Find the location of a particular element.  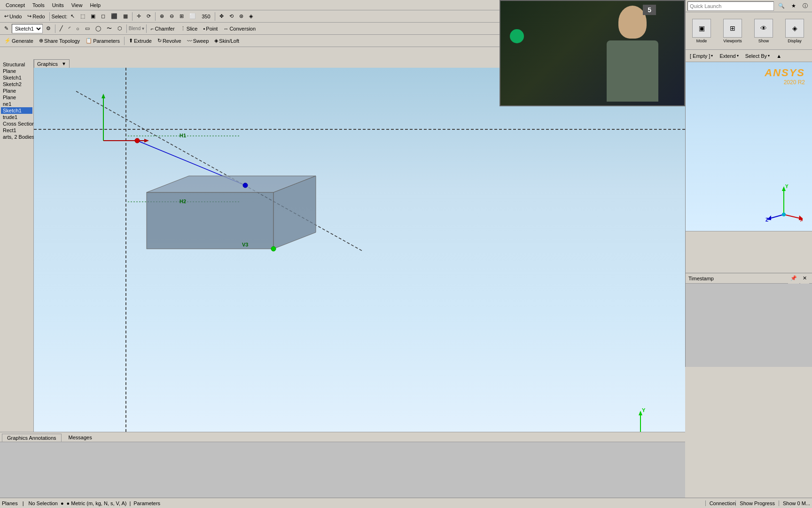

zoom-in-btn: ⊕ is located at coordinates (162, 16).